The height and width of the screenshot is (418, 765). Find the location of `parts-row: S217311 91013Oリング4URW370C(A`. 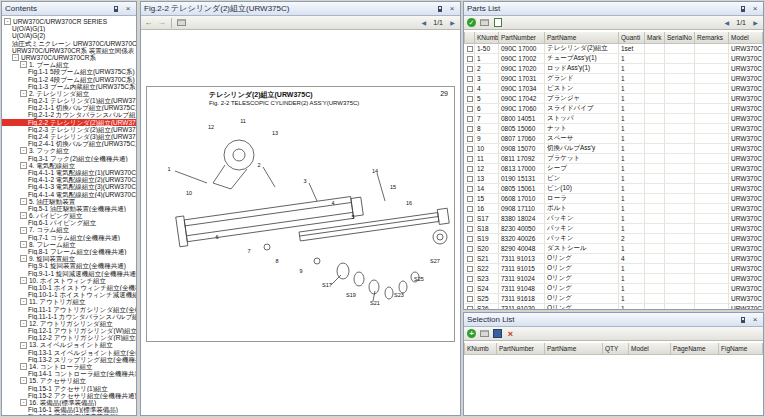

parts-row: S217311 91013Oリング4URW370C(A is located at coordinates (614, 258).